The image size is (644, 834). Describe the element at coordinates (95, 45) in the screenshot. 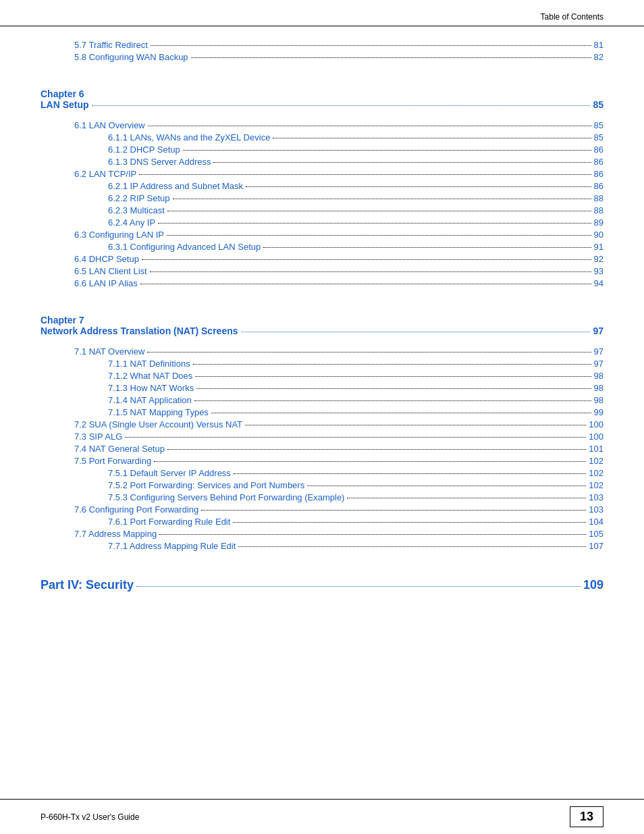

I see `toc-entry-label: 5.7 Traffic Redirect` at that location.